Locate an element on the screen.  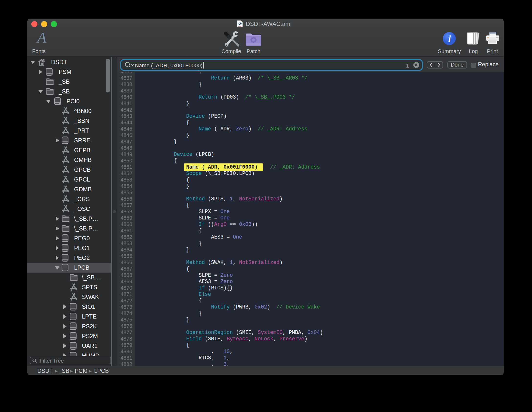
svg-text: i is located at coordinates (449, 39).